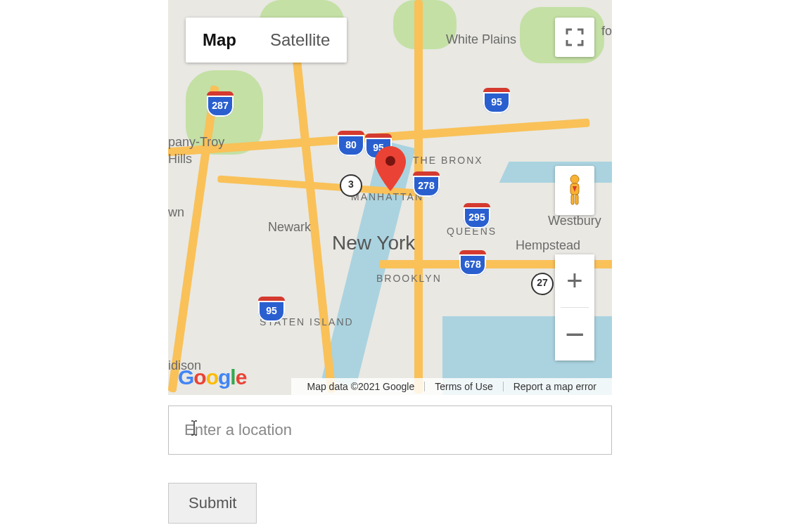 The image size is (785, 532). What do you see at coordinates (378, 146) in the screenshot?
I see `shield-i95a: 95` at bounding box center [378, 146].